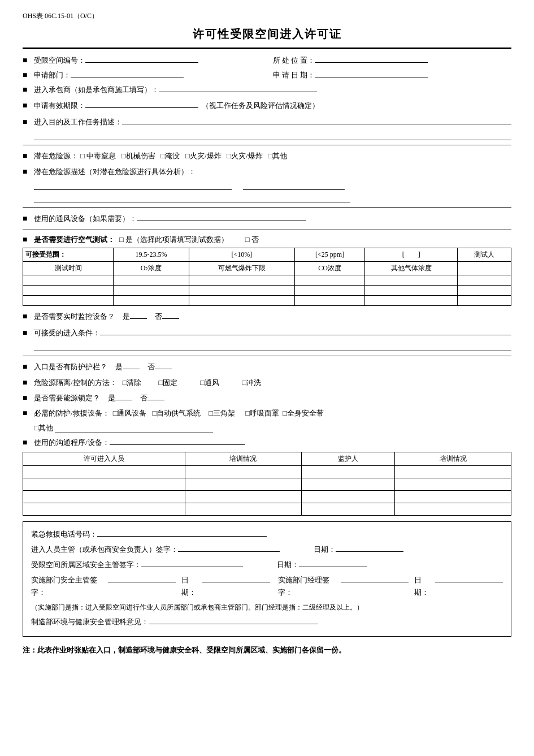 This screenshot has width=534, height=756. I want to click on table-header-tester: 测试人, so click(485, 255).